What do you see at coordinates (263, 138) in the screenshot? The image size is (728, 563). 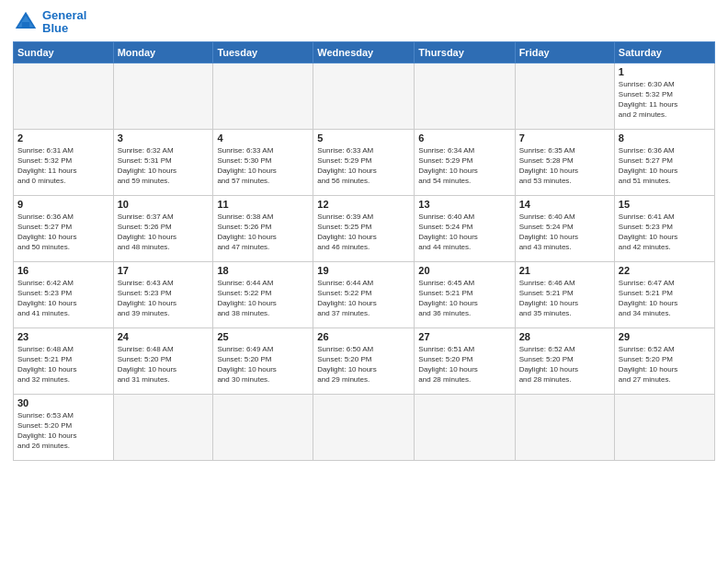 I see `day-number: 4` at bounding box center [263, 138].